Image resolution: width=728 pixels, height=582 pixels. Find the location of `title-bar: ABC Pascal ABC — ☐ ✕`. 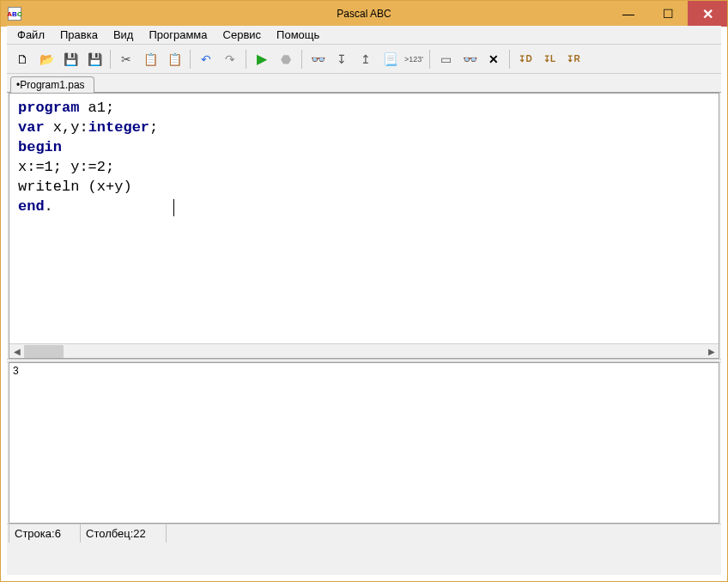

title-bar: ABC Pascal ABC — ☐ ✕ is located at coordinates (364, 14).